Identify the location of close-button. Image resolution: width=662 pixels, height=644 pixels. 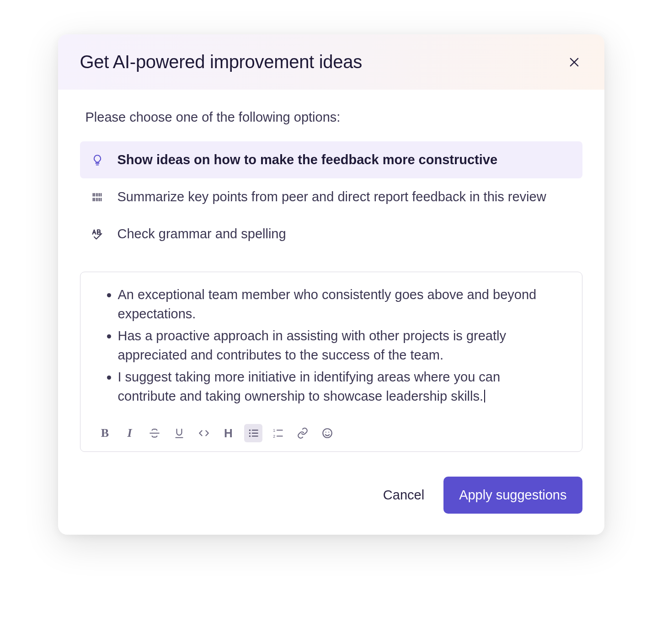
(574, 62).